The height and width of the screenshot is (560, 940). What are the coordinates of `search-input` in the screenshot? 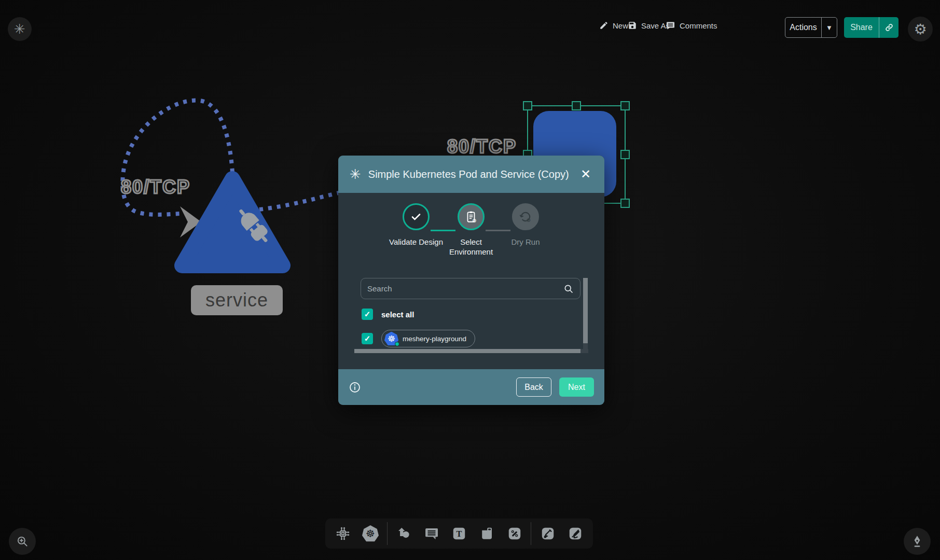 It's located at (465, 288).